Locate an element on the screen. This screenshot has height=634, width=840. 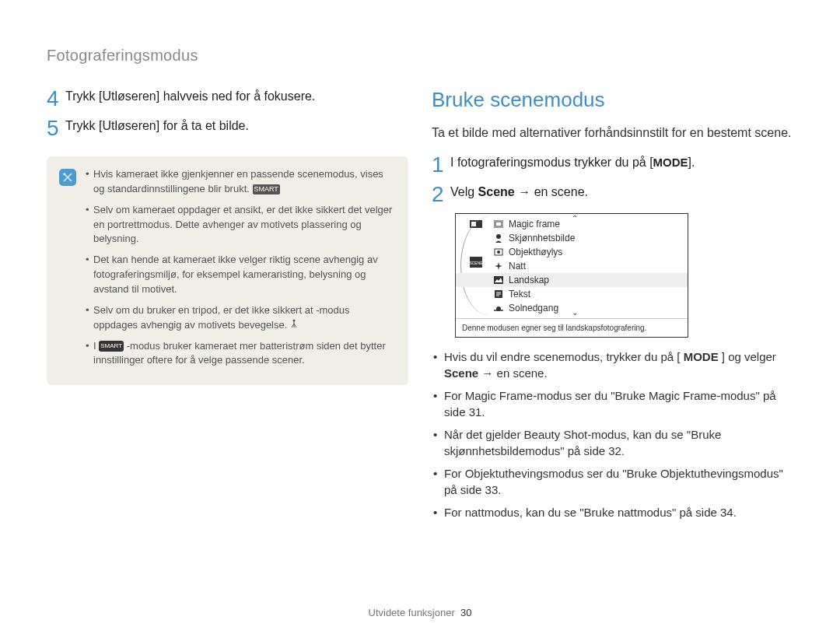
note-icon is located at coordinates (68, 177).